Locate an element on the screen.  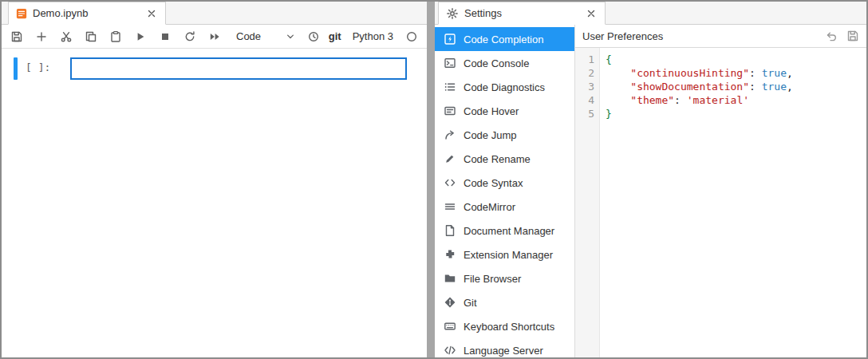
settings-plugin-code-syntax: Code Syntax is located at coordinates (504, 183).